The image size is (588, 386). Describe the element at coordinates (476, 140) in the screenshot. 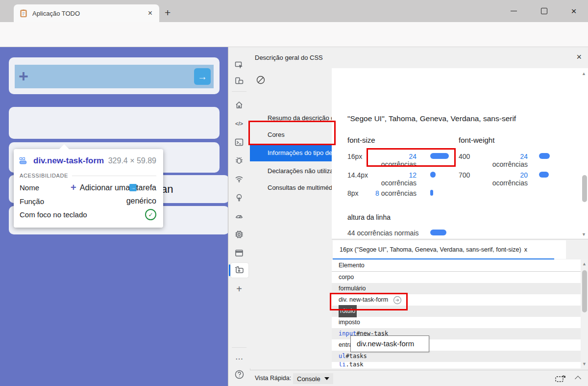

I see `font-weight-heading: font-weight` at that location.